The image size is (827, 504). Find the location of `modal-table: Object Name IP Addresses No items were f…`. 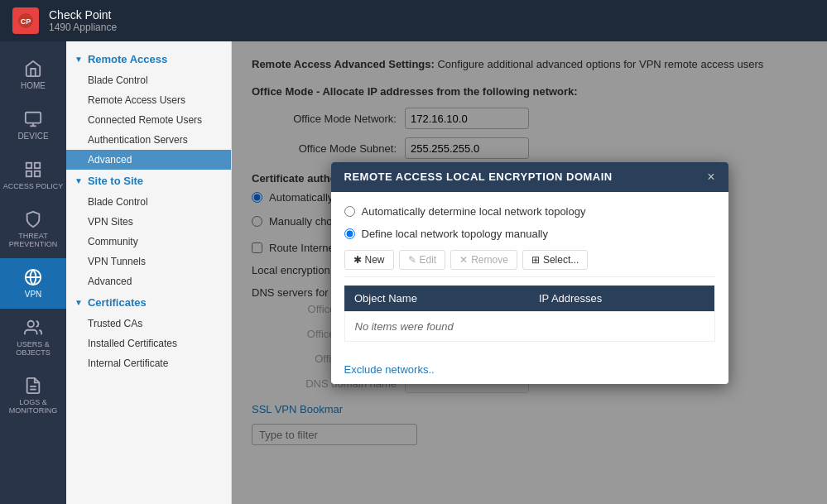

modal-table: Object Name IP Addresses No items were f… is located at coordinates (530, 314).